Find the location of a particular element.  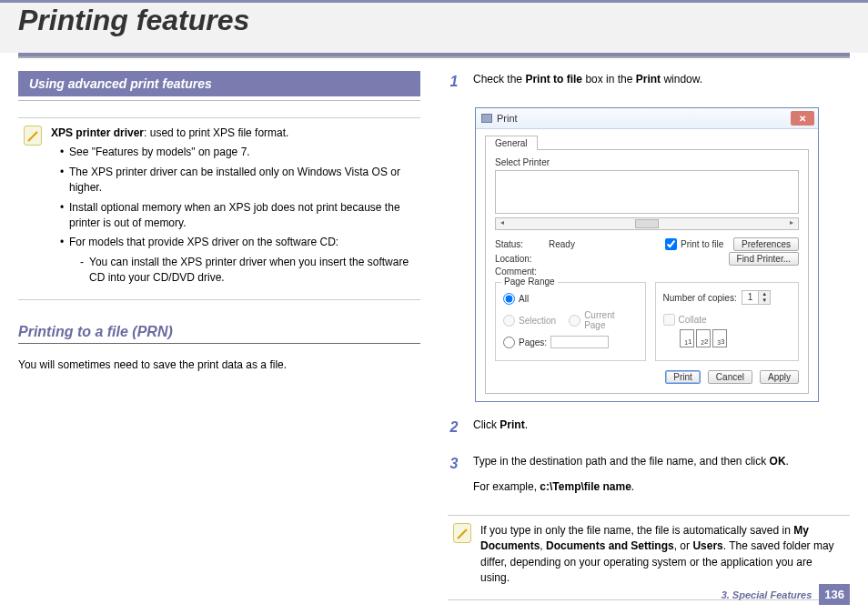

close-icon: ✕ is located at coordinates (802, 118).